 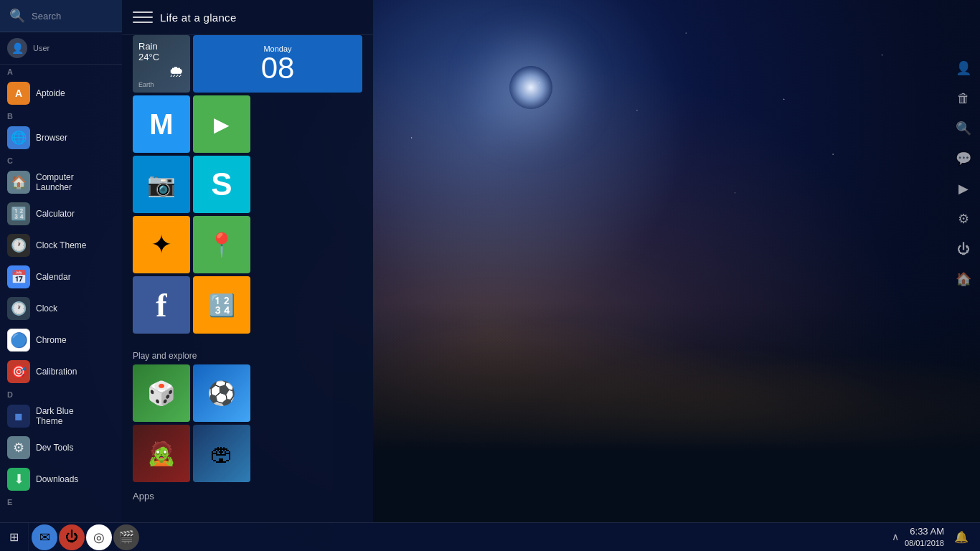 What do you see at coordinates (61, 501) in the screenshot?
I see `alpha-e: E` at bounding box center [61, 501].